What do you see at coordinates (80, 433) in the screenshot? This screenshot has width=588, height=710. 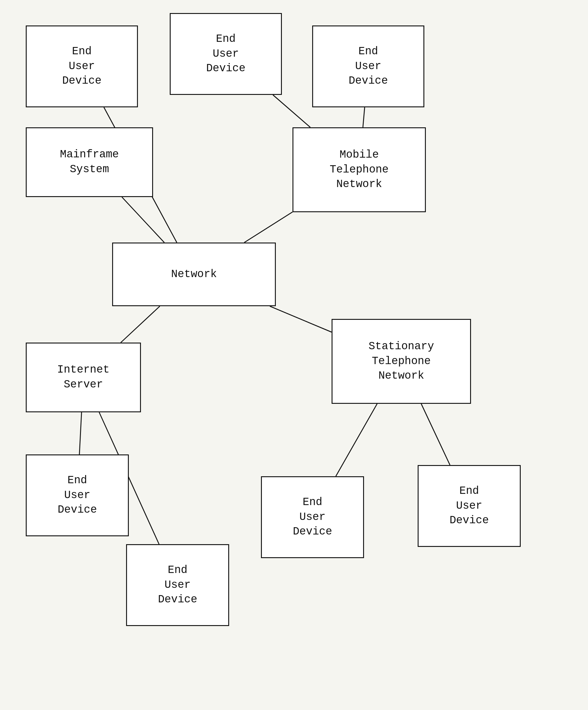 I see `connection-isrv-eud4` at bounding box center [80, 433].